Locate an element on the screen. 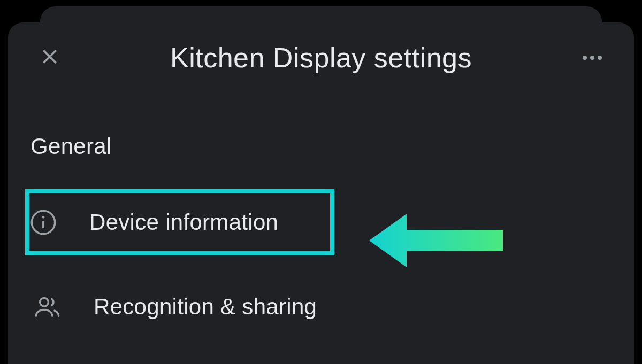  more-horizontal-icon is located at coordinates (592, 58).